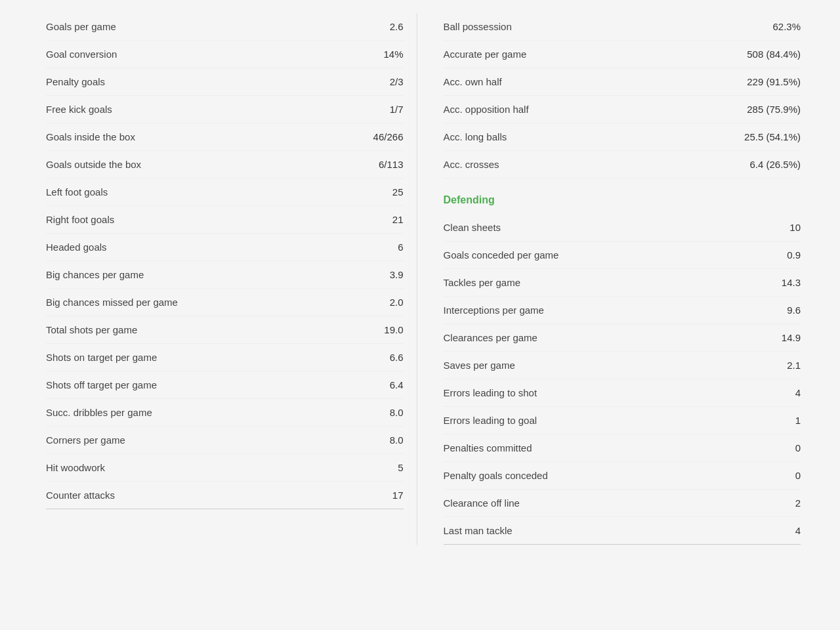  Describe the element at coordinates (791, 282) in the screenshot. I see `stat-value: 14.3` at that location.